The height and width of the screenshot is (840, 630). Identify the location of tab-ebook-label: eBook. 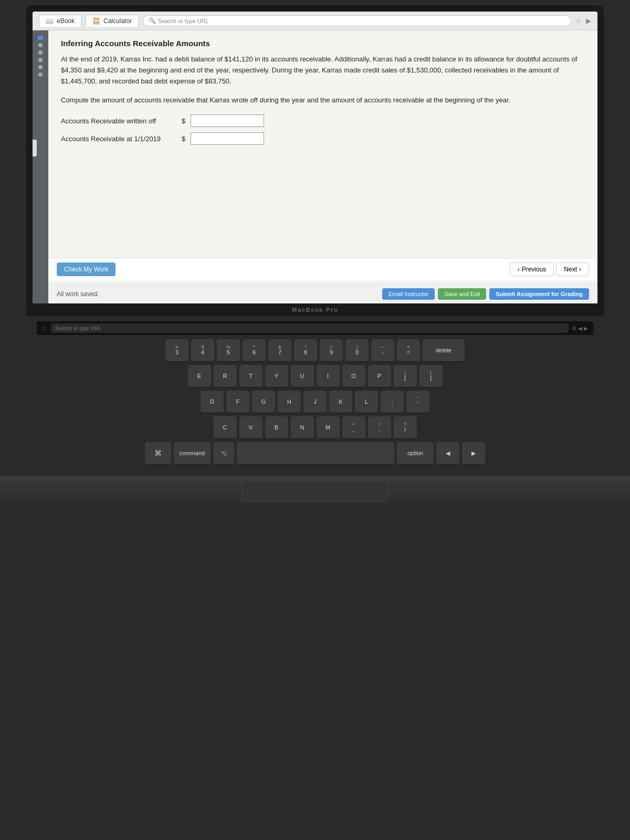
(66, 21).